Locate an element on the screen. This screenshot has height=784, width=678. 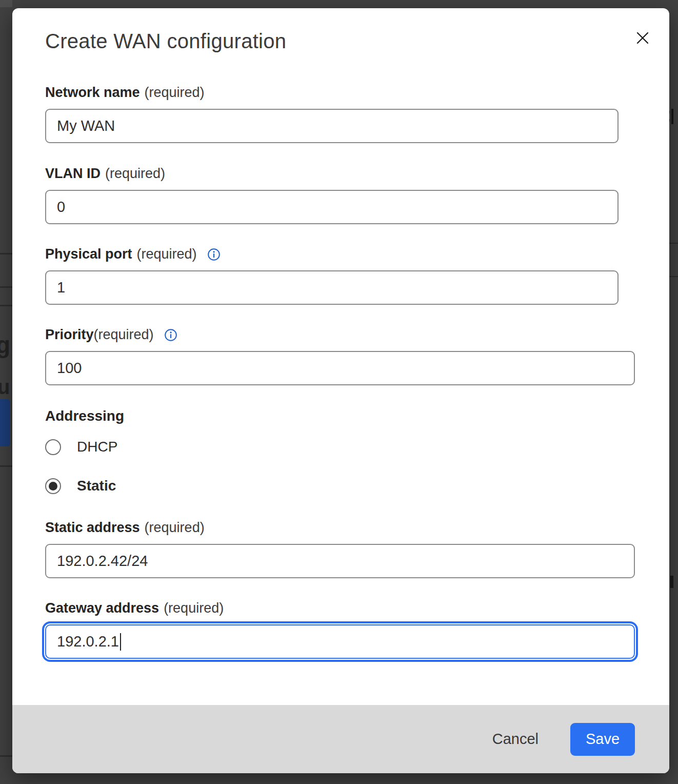
save-button: Save is located at coordinates (603, 739).